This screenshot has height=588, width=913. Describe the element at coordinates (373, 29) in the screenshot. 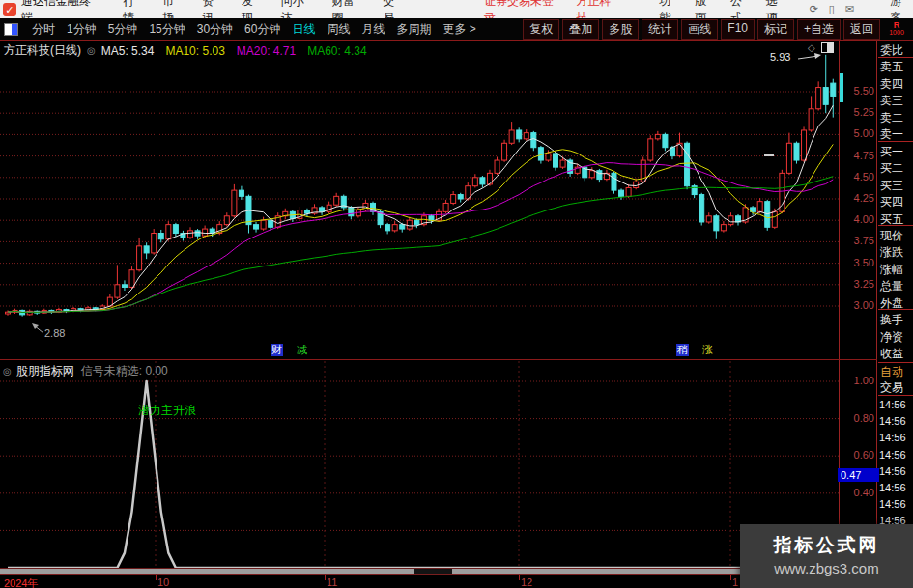

I see `period-item: 月线` at that location.